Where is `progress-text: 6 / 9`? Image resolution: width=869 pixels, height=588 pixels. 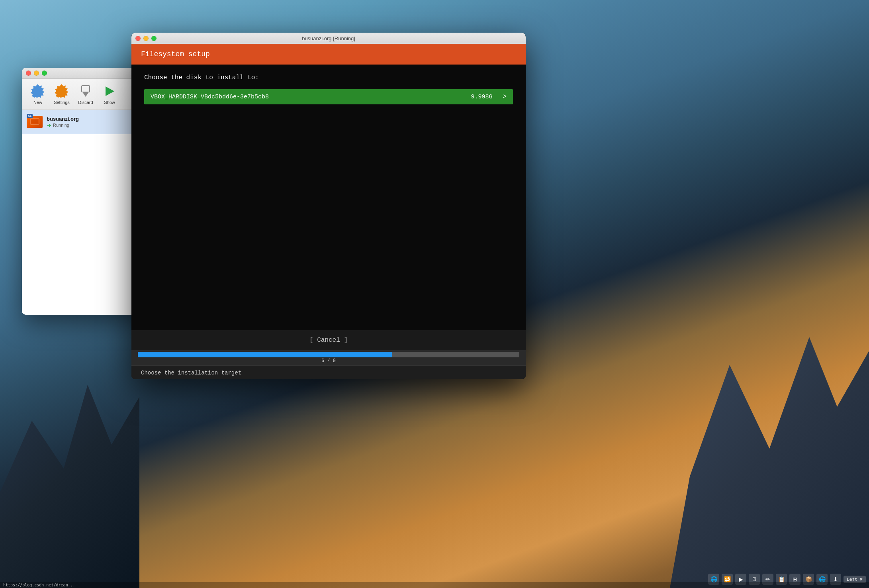
progress-text: 6 / 9 is located at coordinates (329, 361).